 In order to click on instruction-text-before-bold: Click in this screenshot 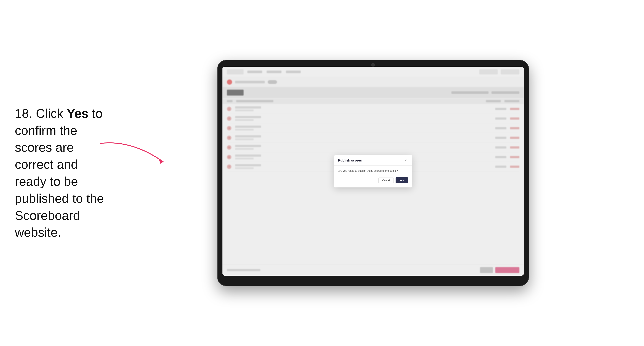, I will do `click(50, 113)`.